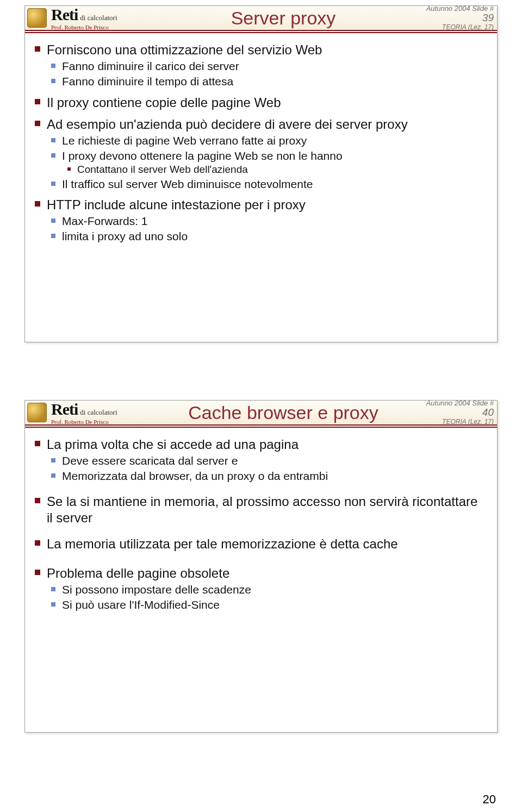 This screenshot has width=522, height=812. I want to click on bullet: Max-Forwards: 1, so click(264, 221).